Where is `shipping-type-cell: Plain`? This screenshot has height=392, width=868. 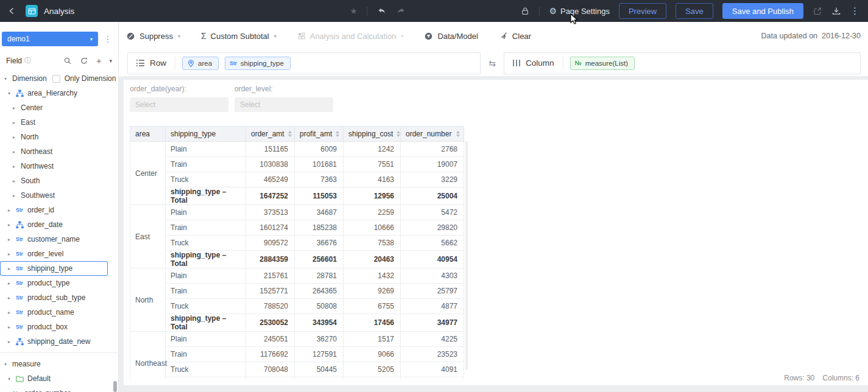 shipping-type-cell: Plain is located at coordinates (206, 213).